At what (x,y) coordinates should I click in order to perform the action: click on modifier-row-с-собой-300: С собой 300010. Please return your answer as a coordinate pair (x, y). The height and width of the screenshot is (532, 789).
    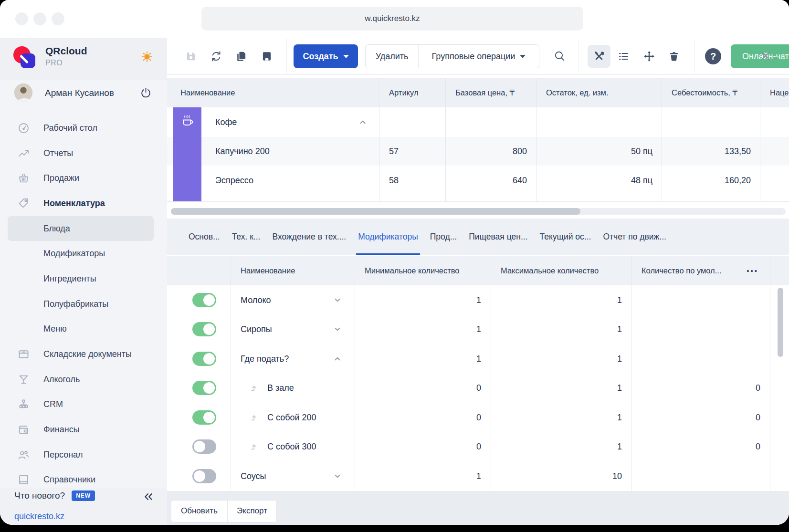
    Looking at the image, I should click on (478, 448).